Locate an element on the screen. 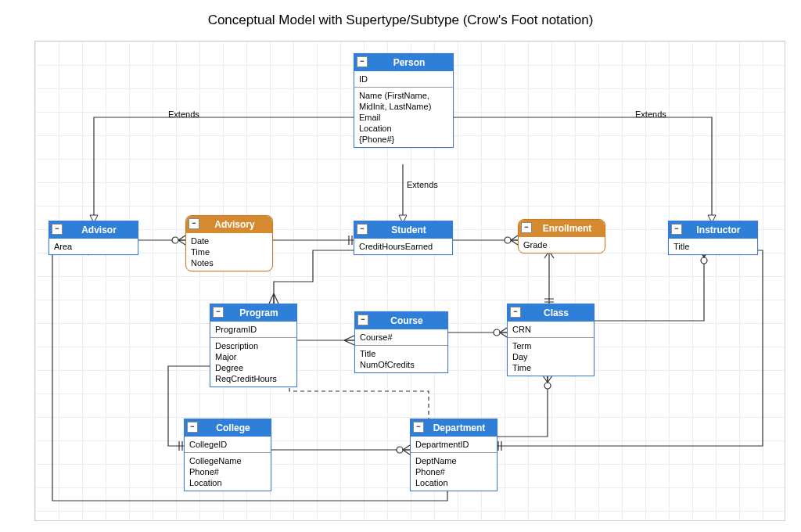  label-extends-left: Extends is located at coordinates (184, 114).